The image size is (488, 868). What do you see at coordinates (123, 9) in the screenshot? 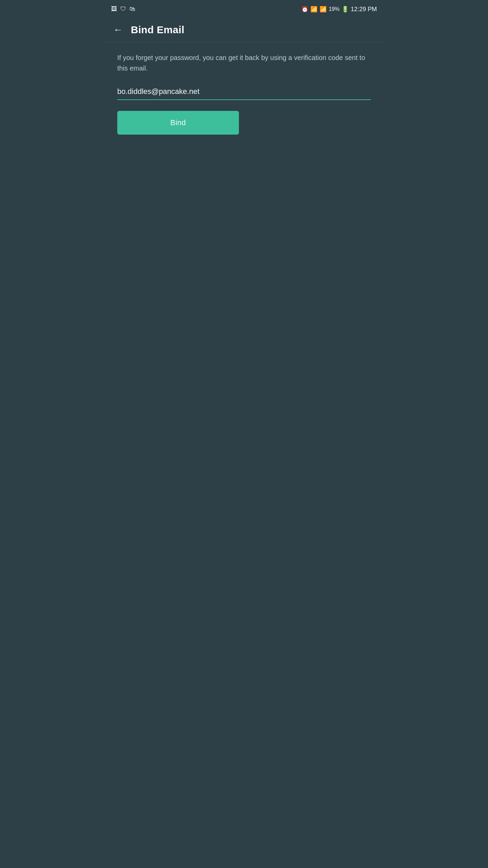
I see `shield-icon: 🛡` at bounding box center [123, 9].